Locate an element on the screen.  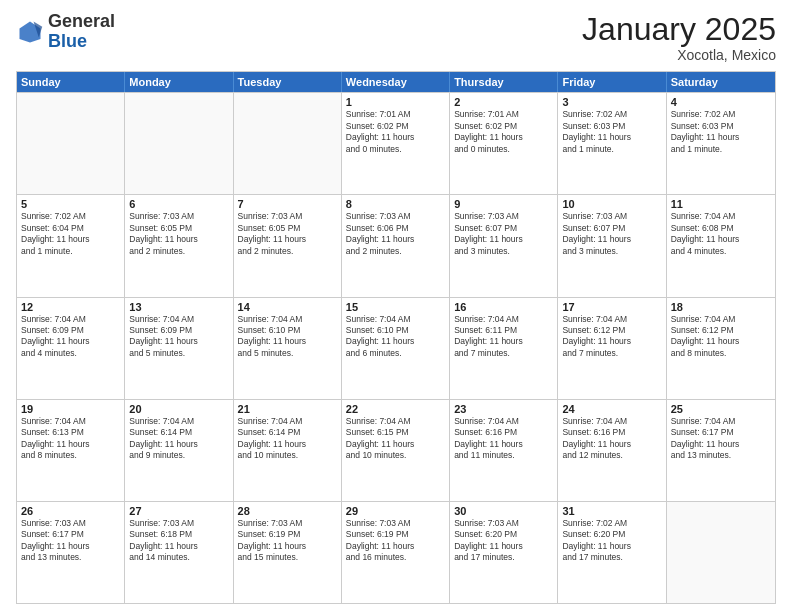
day-cell-31: 31Sunrise: 7:02 AM Sunset: 6:20 PM Dayli… is located at coordinates (612, 552).